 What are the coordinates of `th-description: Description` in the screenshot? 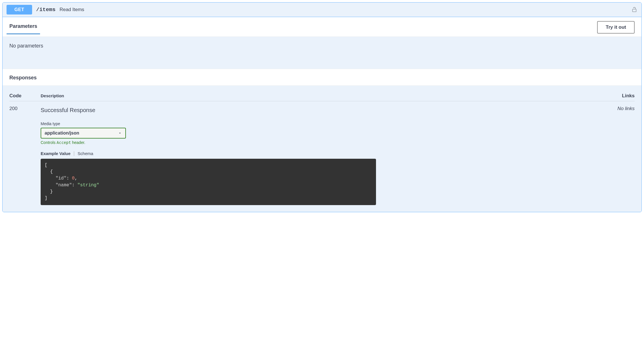 It's located at (325, 96).